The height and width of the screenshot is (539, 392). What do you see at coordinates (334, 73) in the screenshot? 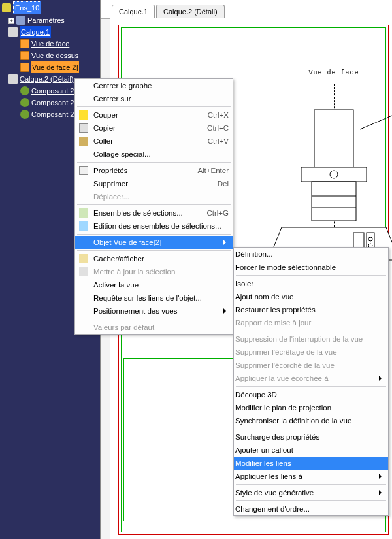
I see `view-caption: Vue de face` at bounding box center [334, 73].